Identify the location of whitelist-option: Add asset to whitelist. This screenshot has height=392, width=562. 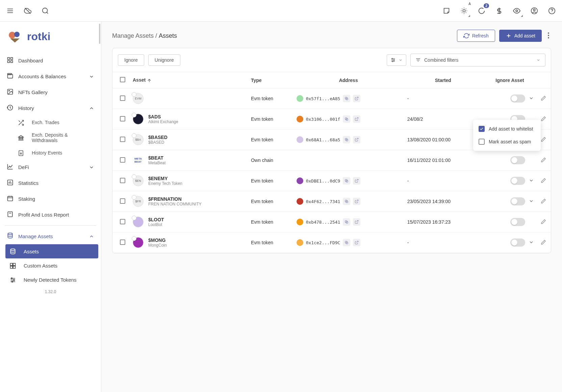
(507, 129).